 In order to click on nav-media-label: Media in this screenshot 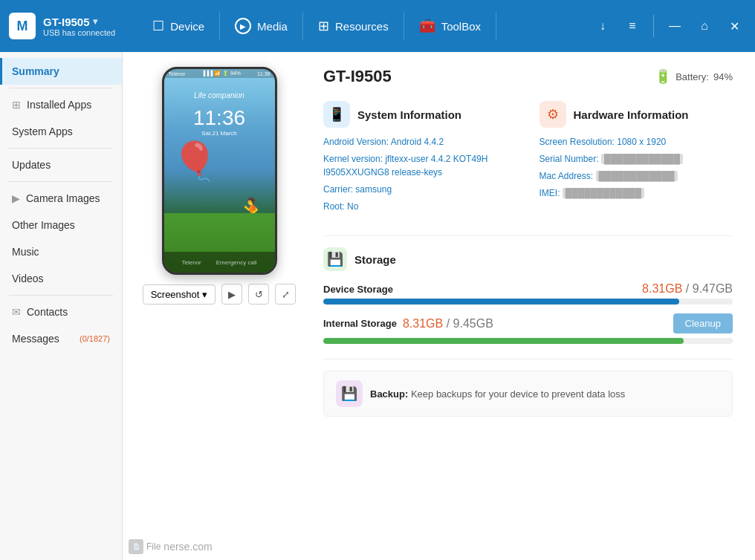, I will do `click(272, 27)`.